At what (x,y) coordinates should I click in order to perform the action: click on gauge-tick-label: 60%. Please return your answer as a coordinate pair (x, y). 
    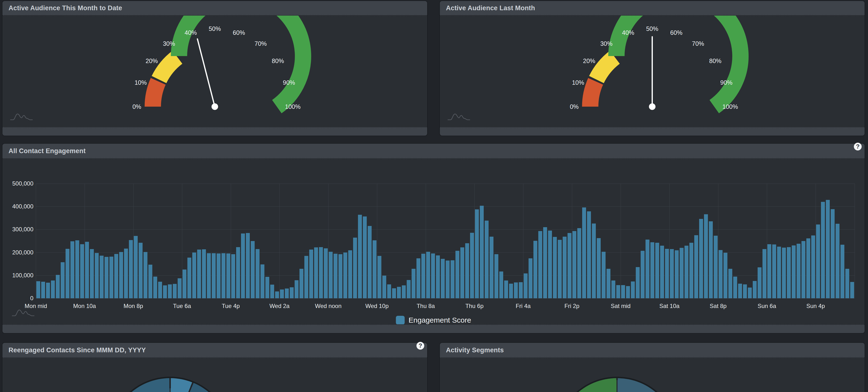
    Looking at the image, I should click on (239, 33).